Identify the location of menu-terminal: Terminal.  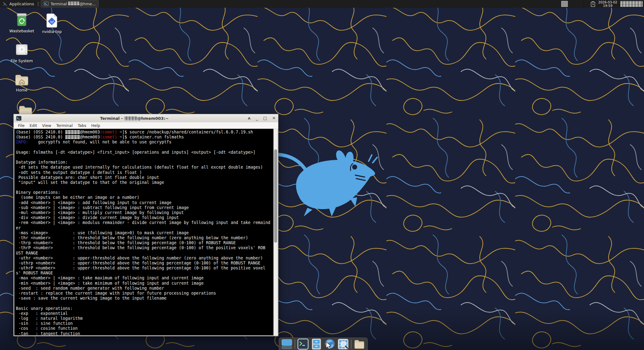
(65, 126).